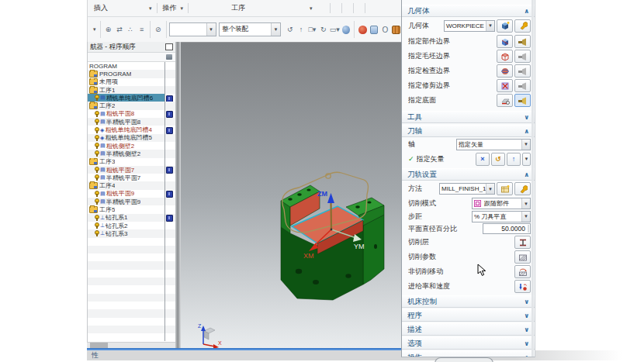 The height and width of the screenshot is (362, 644). I want to click on geometry-combo: WORKPIECE ▼, so click(469, 26).